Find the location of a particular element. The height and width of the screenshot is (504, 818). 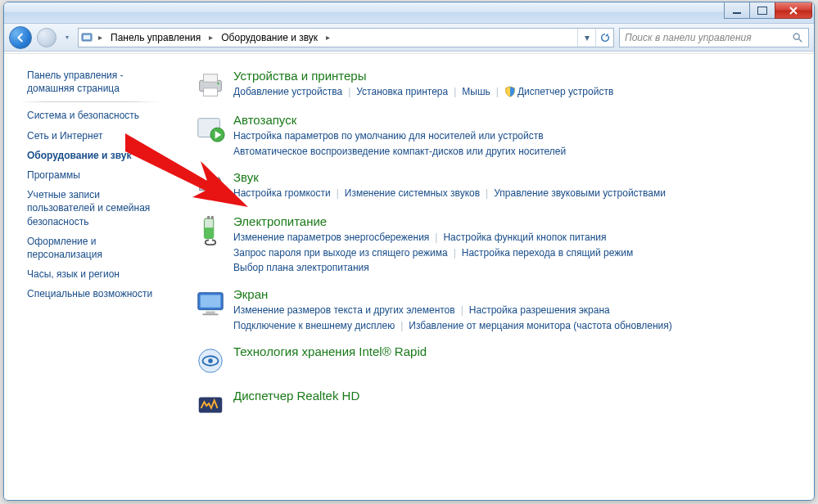

maximize-button is located at coordinates (762, 11).